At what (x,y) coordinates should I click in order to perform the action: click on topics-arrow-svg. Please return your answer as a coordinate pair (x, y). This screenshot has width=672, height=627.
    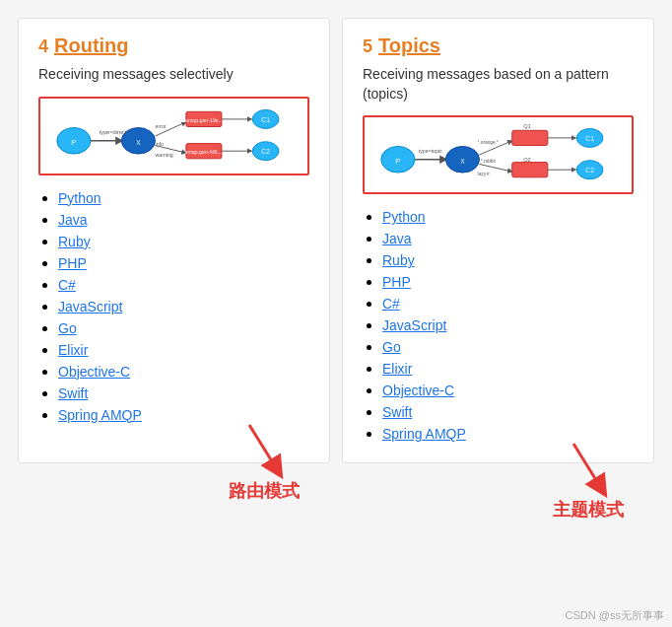
    Looking at the image, I should click on (588, 468).